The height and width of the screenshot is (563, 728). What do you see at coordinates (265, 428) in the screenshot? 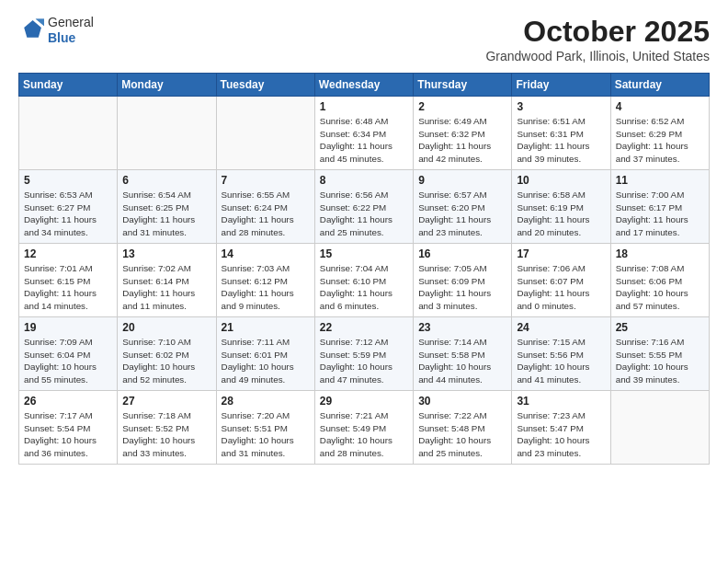
I see `calendar-cell: 28Sunrise: 7:20 AM Sunset: 5:51 PM Dayli…` at bounding box center [265, 428].